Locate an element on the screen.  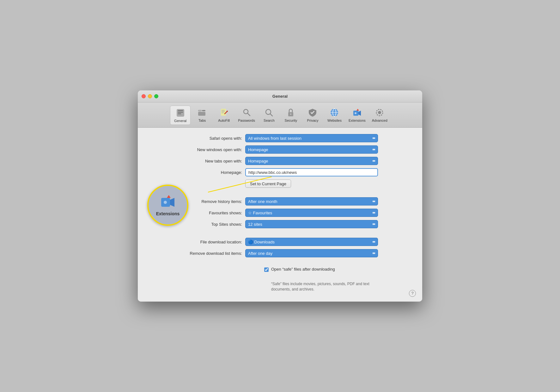
advanced-icon is located at coordinates (380, 113).